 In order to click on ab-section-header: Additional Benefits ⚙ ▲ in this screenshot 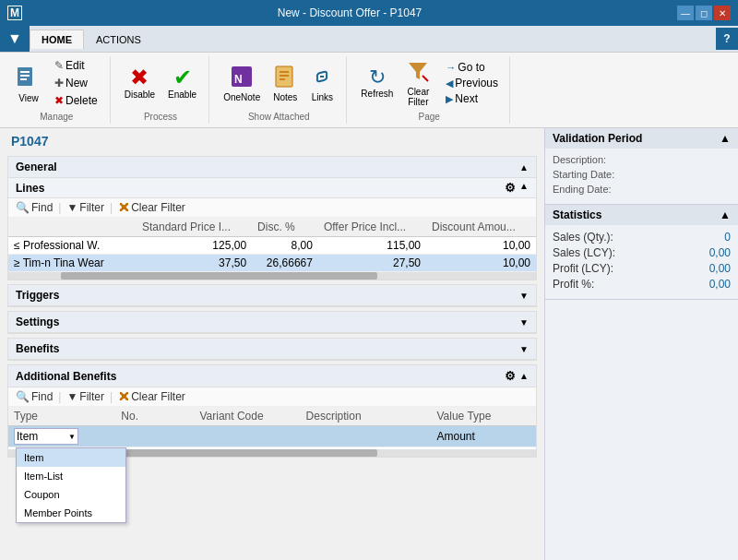, I will do `click(272, 376)`.